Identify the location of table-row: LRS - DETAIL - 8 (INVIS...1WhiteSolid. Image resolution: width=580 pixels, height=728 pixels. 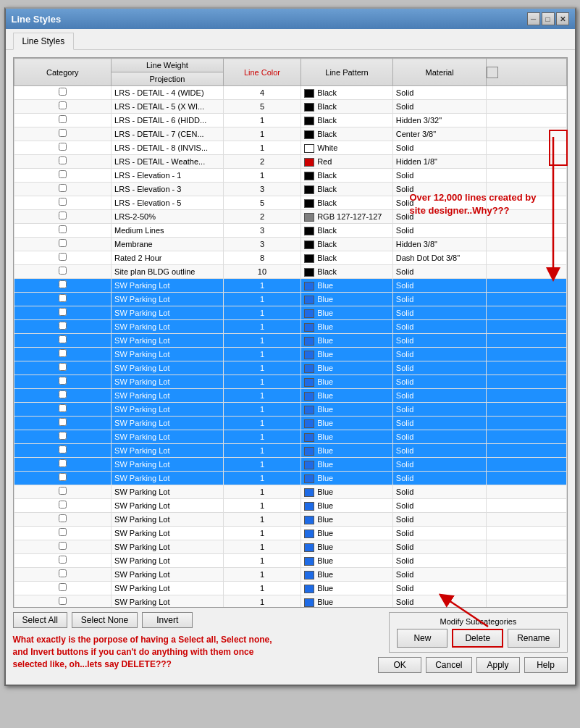
(290, 148).